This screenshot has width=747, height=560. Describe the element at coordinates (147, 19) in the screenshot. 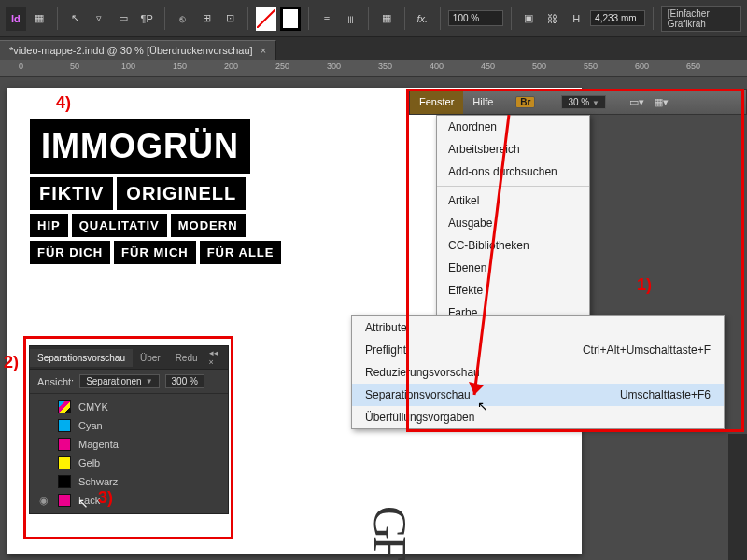

I see `paragraph-icon: ¶P` at that location.